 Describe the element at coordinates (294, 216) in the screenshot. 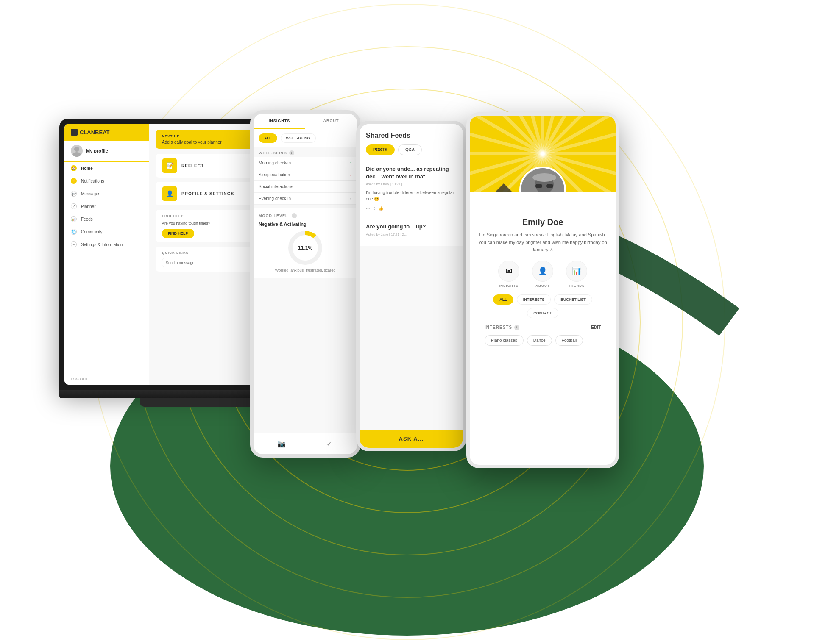

I see `mood-info-icon: i` at that location.